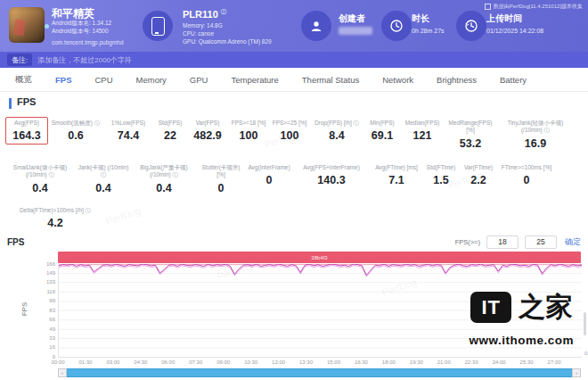  I want to click on scroll-handle-right: ›, so click(576, 373).